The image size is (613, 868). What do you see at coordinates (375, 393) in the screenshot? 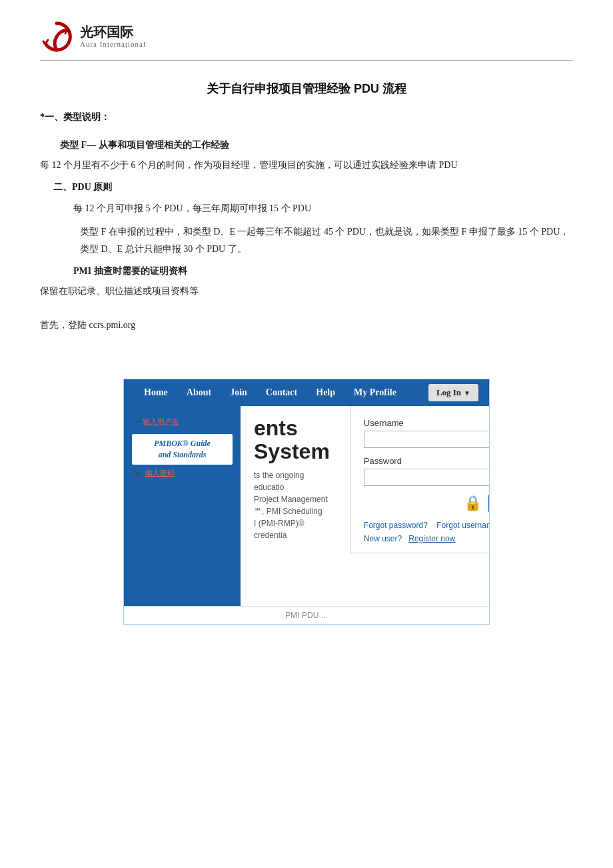
I see `nav-my-profile: My Profile` at bounding box center [375, 393].